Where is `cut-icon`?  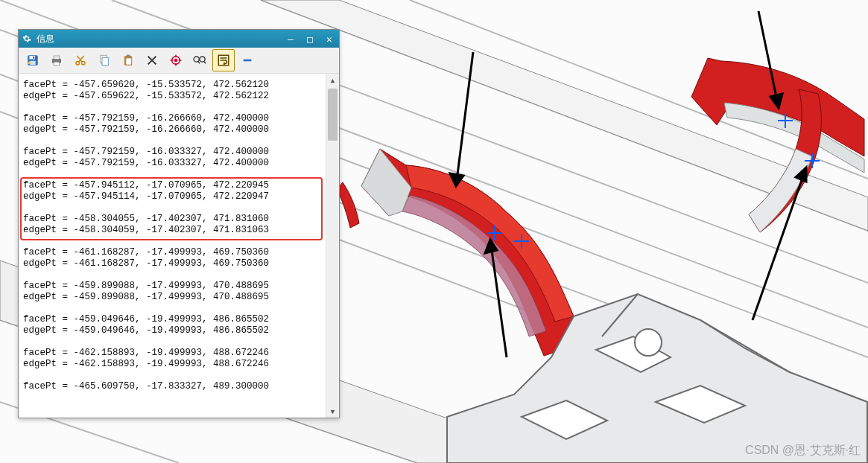 cut-icon is located at coordinates (80, 60).